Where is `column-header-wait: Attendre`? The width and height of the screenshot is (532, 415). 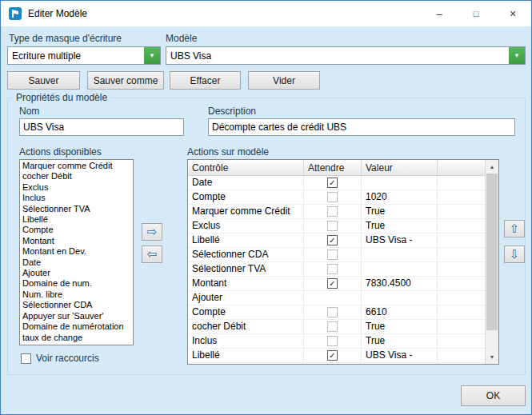
column-header-wait: Attendre is located at coordinates (333, 168).